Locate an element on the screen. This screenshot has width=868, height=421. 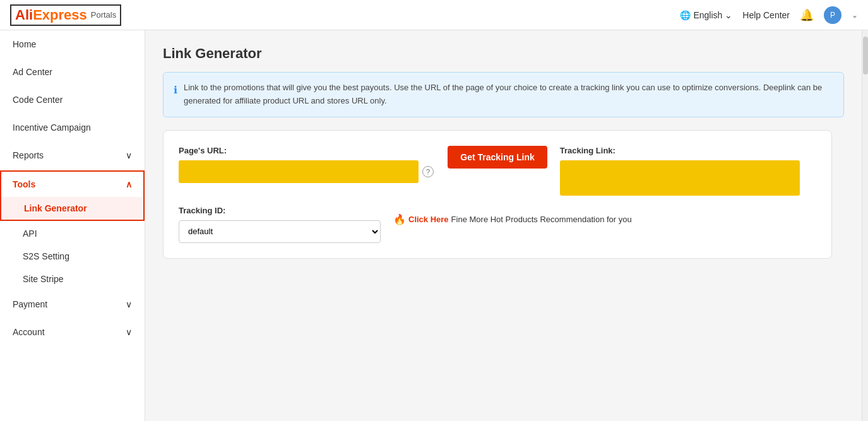
sidebar-item-home-label: Home is located at coordinates (24, 44).